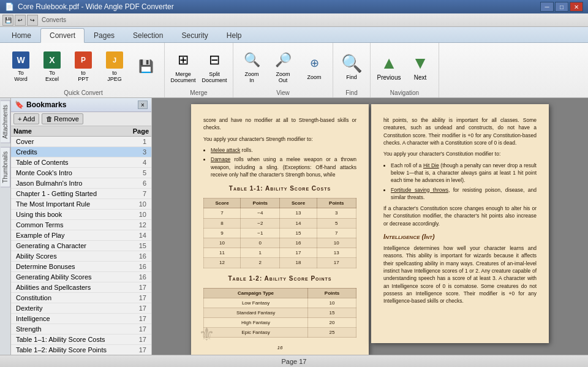 Image resolution: width=588 pixels, height=367 pixels. I want to click on split-label: SplitDocument, so click(214, 77).